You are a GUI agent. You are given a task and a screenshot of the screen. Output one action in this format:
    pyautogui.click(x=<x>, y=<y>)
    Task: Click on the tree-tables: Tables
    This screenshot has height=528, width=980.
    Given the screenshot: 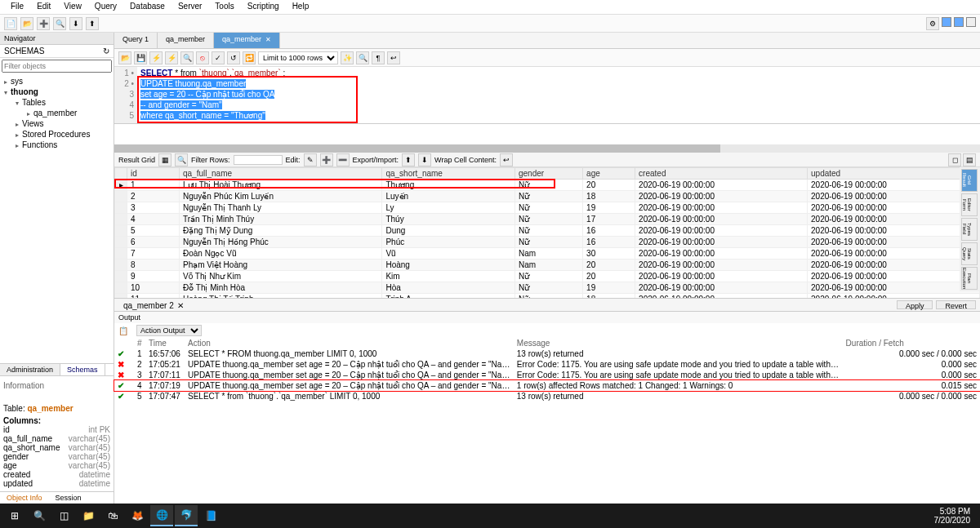 What is the action you would take?
    pyautogui.click(x=34, y=103)
    